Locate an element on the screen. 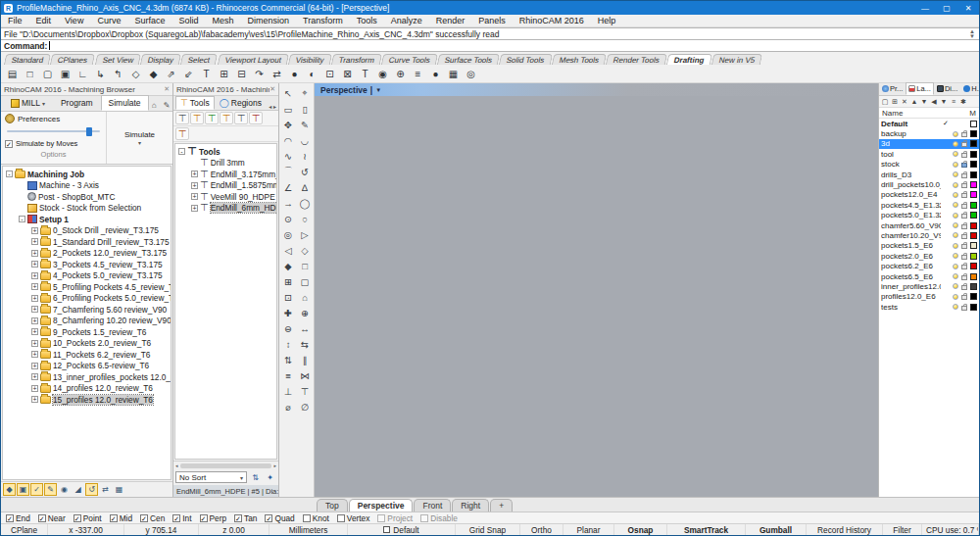 This screenshot has width=980, height=536. osnap-toggle: Cen is located at coordinates (153, 518).